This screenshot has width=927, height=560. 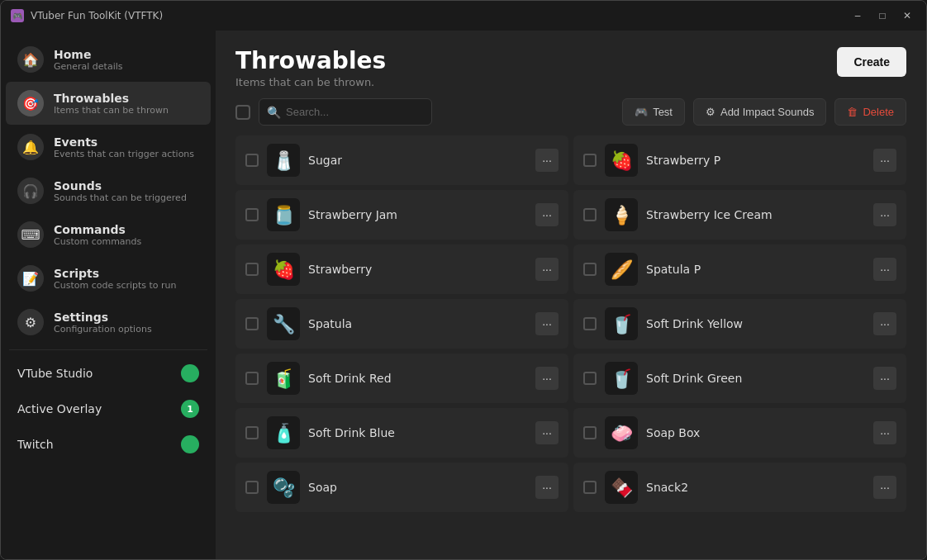 What do you see at coordinates (252, 160) in the screenshot?
I see `item-checkbox-sugar` at bounding box center [252, 160].